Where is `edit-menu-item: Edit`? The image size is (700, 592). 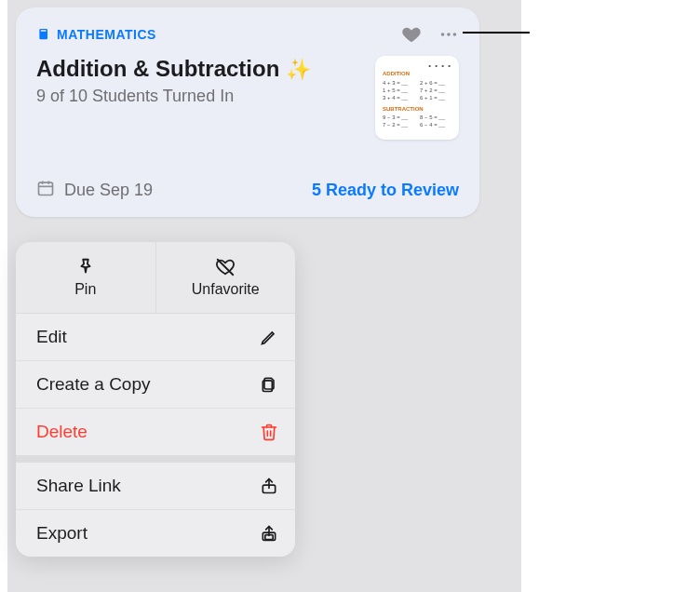
edit-menu-item: Edit is located at coordinates (155, 337).